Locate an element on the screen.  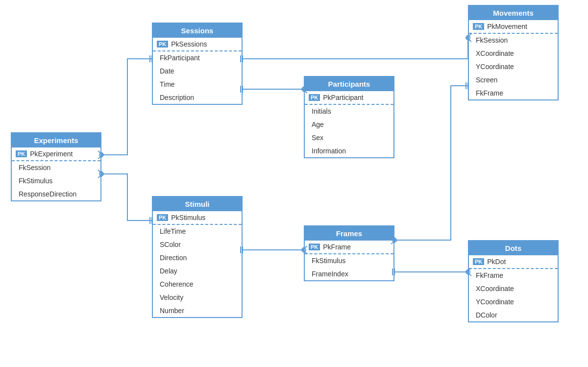
conn-stimuli-frames is located at coordinates (274, 250).